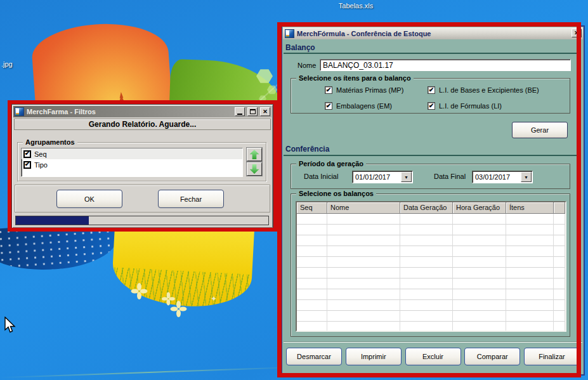 The height and width of the screenshot is (380, 588). What do you see at coordinates (426, 208) in the screenshot?
I see `table-column-header: Data Geração` at bounding box center [426, 208].